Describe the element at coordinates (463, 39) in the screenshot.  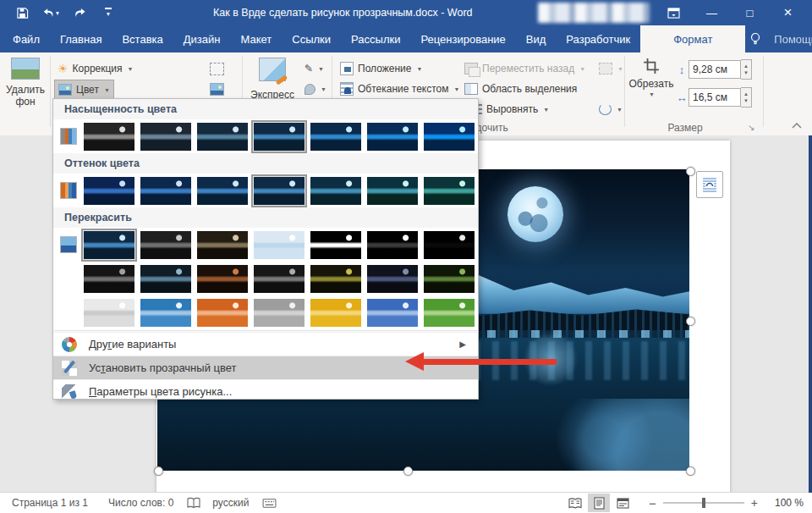
I see `tab-review: Рецензирование` at that location.